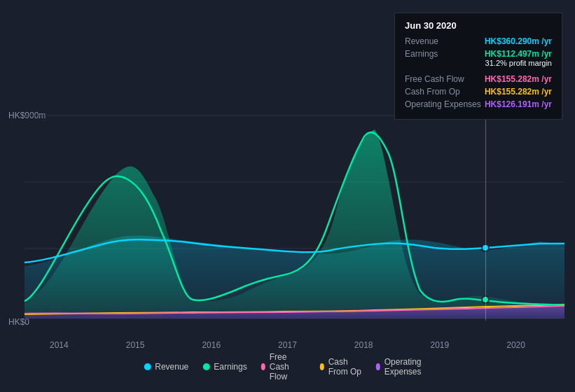 This screenshot has width=575, height=392. Describe the element at coordinates (287, 345) in the screenshot. I see `x-label-2017: 2017` at that location.